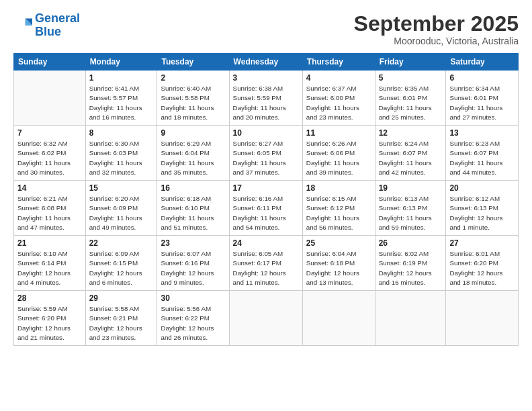 This screenshot has height=411, width=532. Describe the element at coordinates (47, 26) in the screenshot. I see `logo: General Blue` at that location.